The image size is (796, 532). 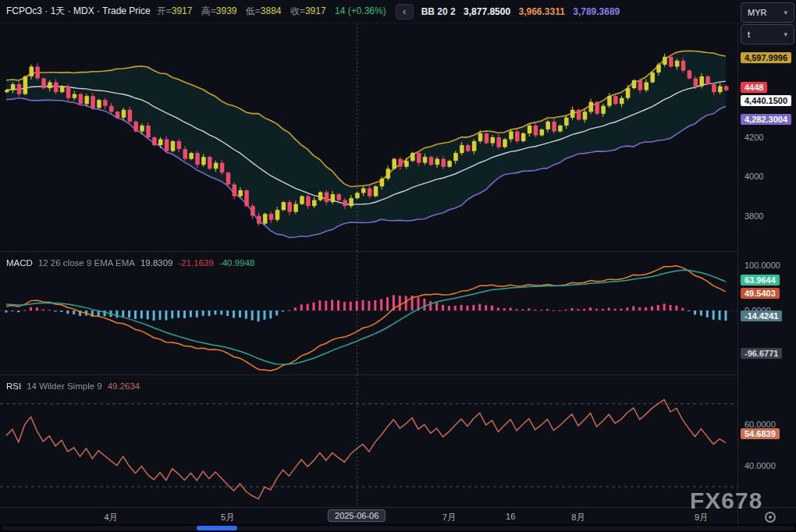 I want to click on scrollbar-track, so click(x=398, y=528).